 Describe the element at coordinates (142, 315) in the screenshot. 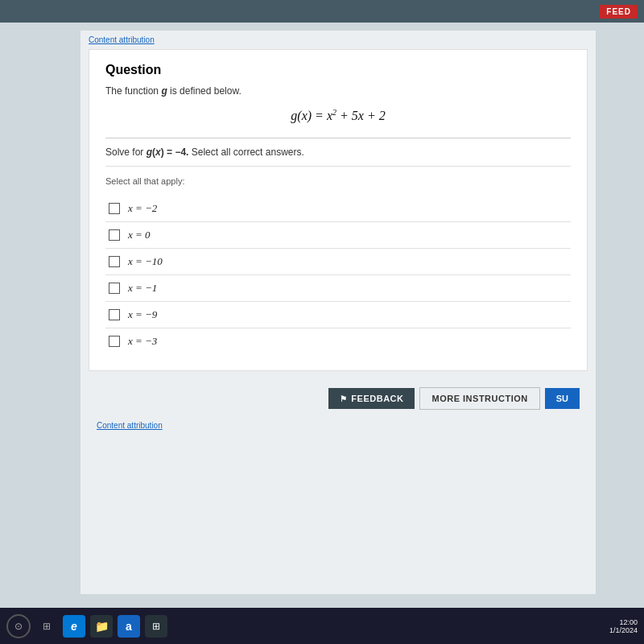

I see `option-text-5: x = −9` at that location.